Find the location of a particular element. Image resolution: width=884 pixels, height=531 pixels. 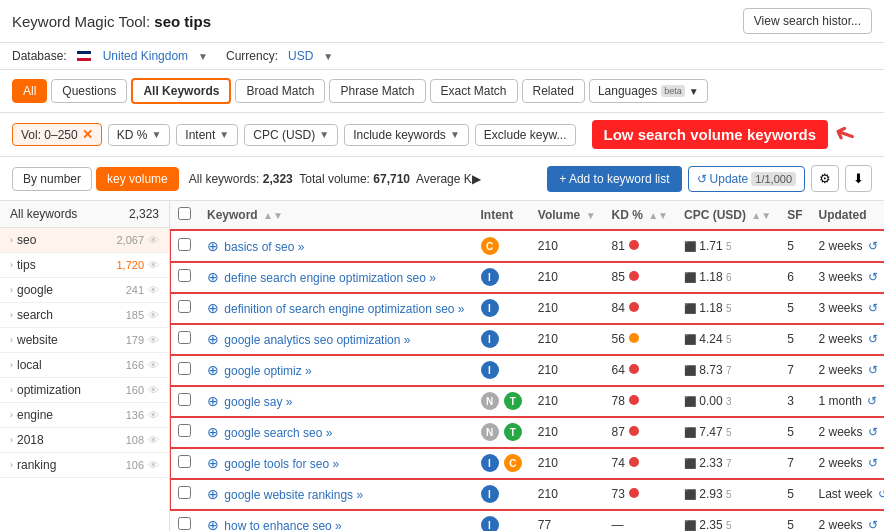

table-row: ⊕ google search seo » N T 210 87 ⬛ 7.47 … is located at coordinates (527, 432).